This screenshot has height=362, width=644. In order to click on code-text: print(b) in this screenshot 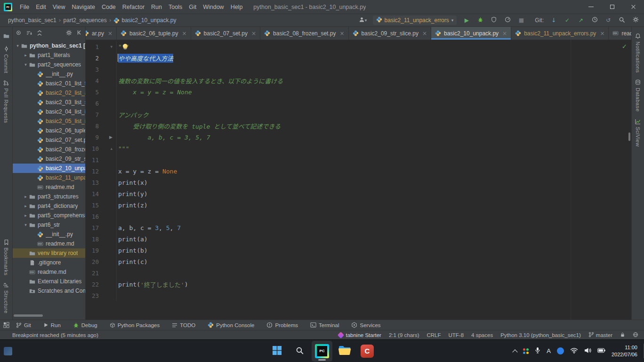, I will do `click(132, 250)`.